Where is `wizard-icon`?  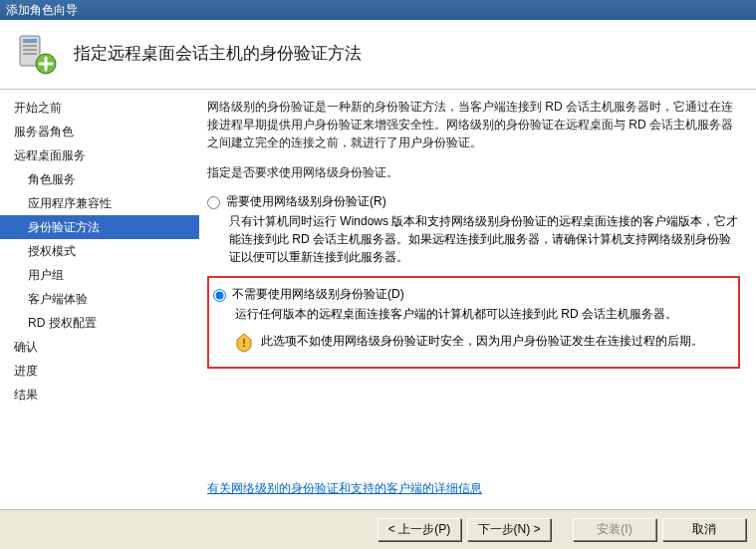
wizard-icon is located at coordinates (36, 54).